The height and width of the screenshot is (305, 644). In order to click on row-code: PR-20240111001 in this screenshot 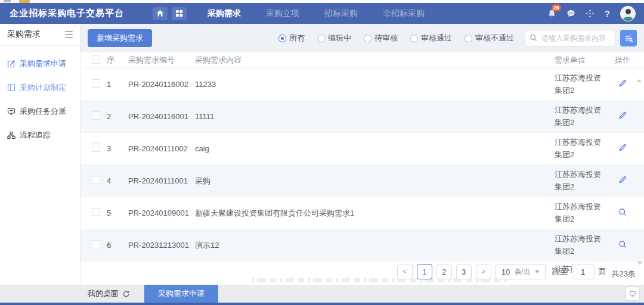, I will do `click(162, 181)`.